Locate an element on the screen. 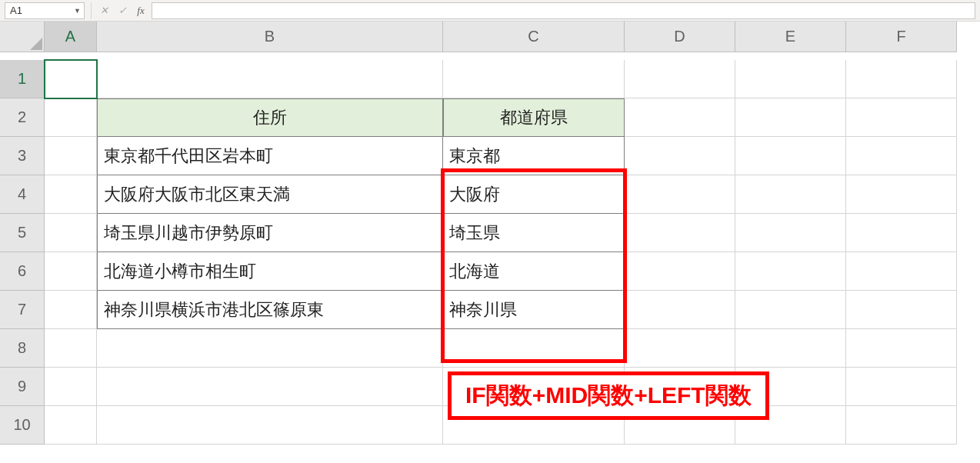 Image resolution: width=980 pixels, height=463 pixels. col-header-C: C is located at coordinates (534, 37).